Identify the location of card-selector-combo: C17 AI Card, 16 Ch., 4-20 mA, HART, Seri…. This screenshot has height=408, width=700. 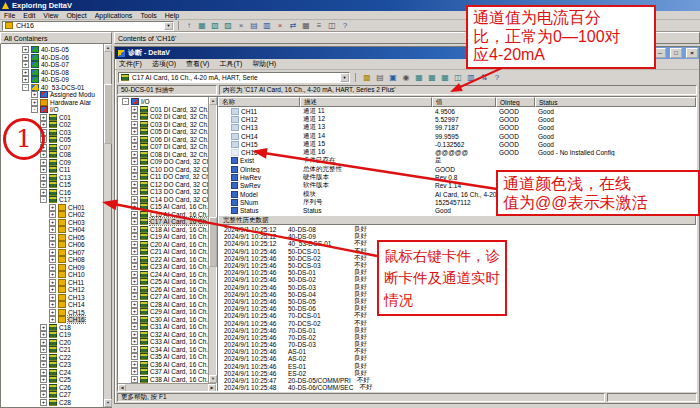
(234, 78).